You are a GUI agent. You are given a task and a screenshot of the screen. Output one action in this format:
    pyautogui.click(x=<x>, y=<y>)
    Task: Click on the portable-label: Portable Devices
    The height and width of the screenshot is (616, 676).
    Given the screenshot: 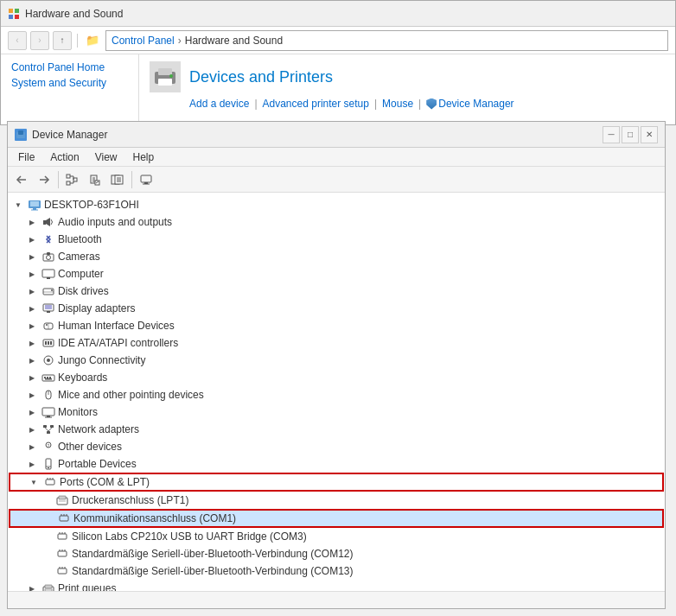 What is the action you would take?
    pyautogui.click(x=97, y=464)
    